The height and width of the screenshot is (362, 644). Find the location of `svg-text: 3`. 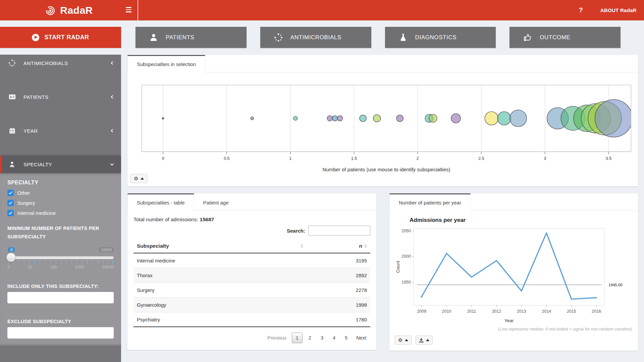

svg-text: 3 is located at coordinates (545, 159).